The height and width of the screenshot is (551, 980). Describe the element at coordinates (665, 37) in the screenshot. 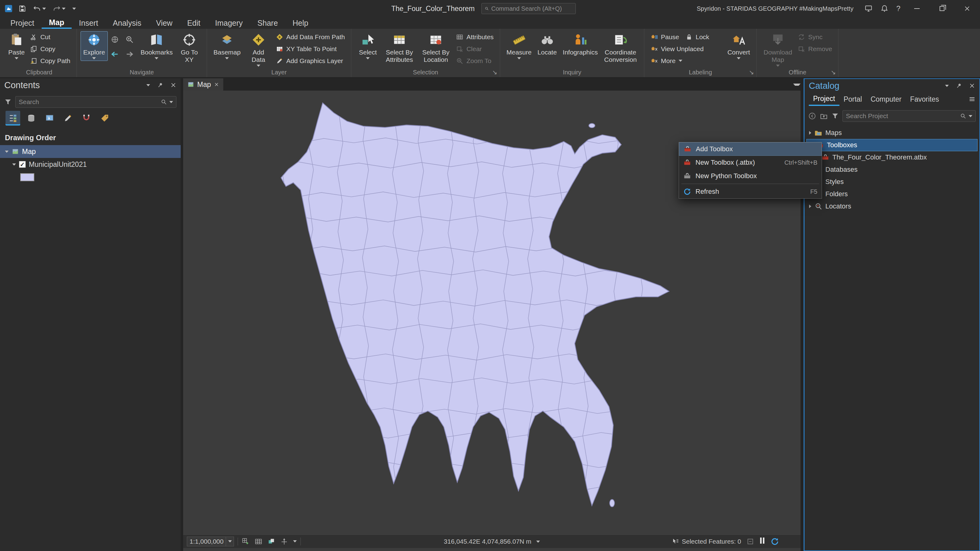

I see `pause-labeling-button: Pause` at that location.